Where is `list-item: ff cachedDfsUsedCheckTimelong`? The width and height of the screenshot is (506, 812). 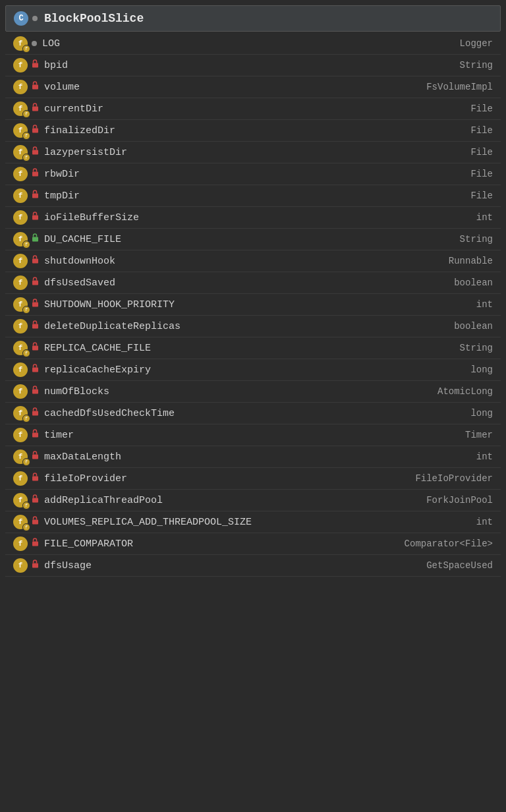
list-item: ff cachedDfsUsedCheckTimelong is located at coordinates (253, 414).